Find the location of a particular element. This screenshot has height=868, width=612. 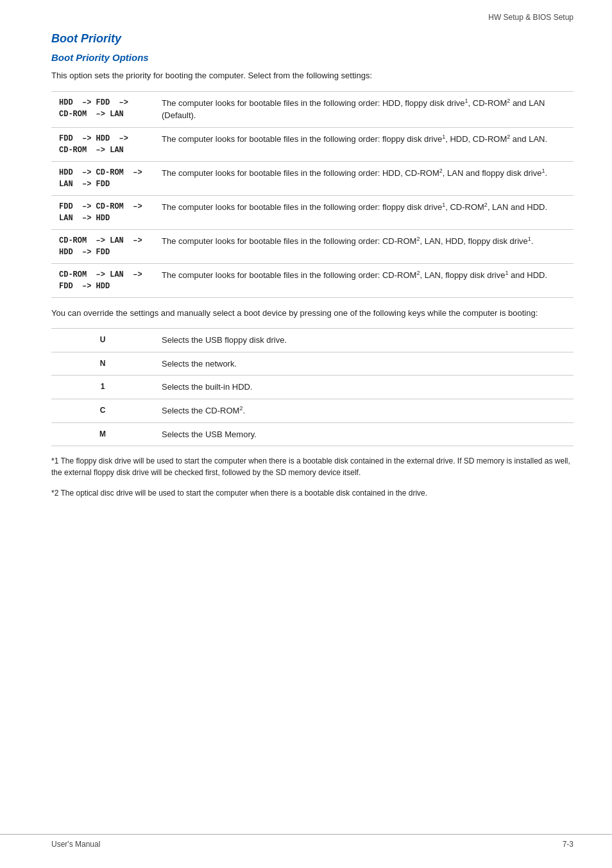

header-label: HW Setup & BIOS Setup is located at coordinates (531, 17).